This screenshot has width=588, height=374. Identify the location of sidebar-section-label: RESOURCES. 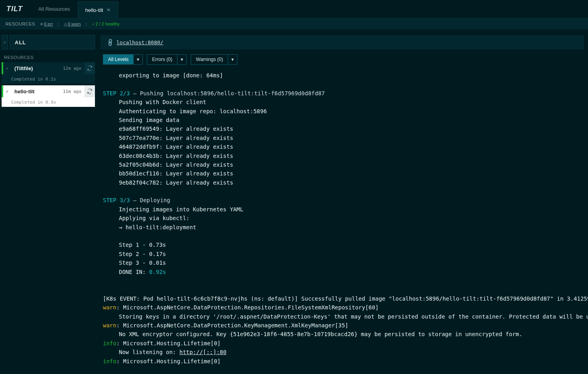
(48, 57).